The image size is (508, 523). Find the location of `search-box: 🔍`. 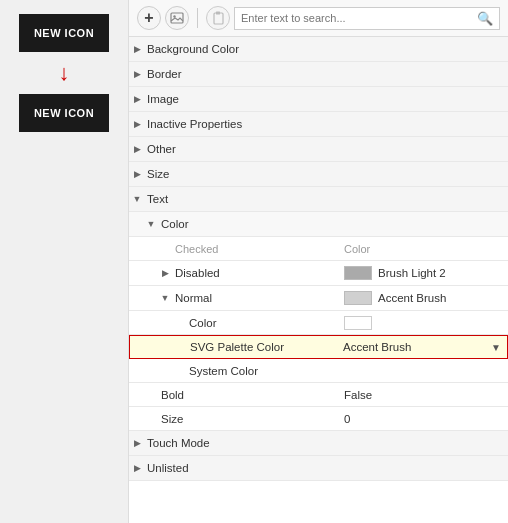

search-box: 🔍 is located at coordinates (367, 18).